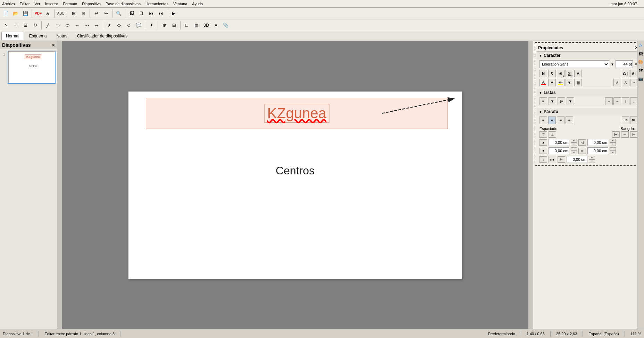 The width and height of the screenshot is (644, 338). I want to click on points-tool: ✦, so click(151, 25).